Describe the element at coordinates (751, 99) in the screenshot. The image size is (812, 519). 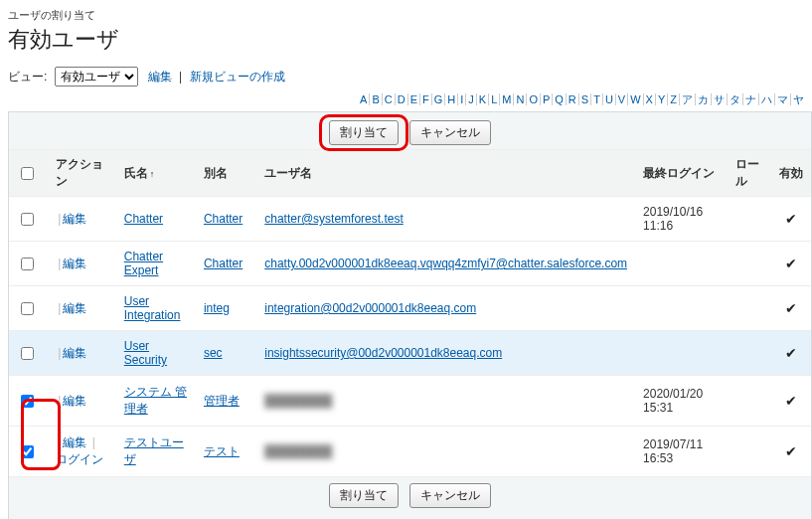
I see `alpha-filter-ナ: ナ` at that location.